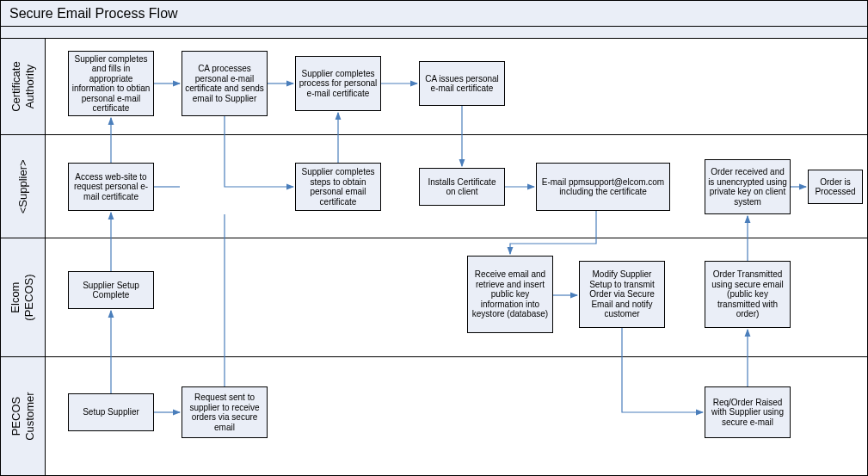 The image size is (868, 476). I want to click on box-cus1: Setup Supplier, so click(111, 412).